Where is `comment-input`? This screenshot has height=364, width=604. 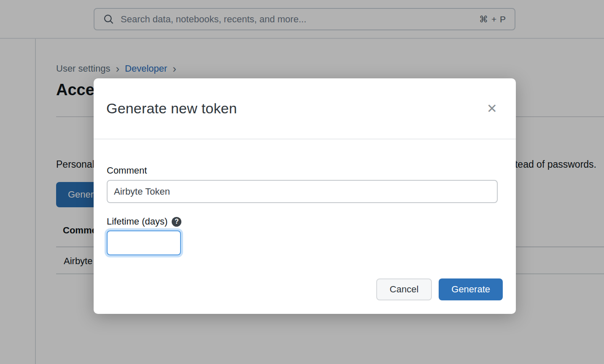
comment-input is located at coordinates (302, 191).